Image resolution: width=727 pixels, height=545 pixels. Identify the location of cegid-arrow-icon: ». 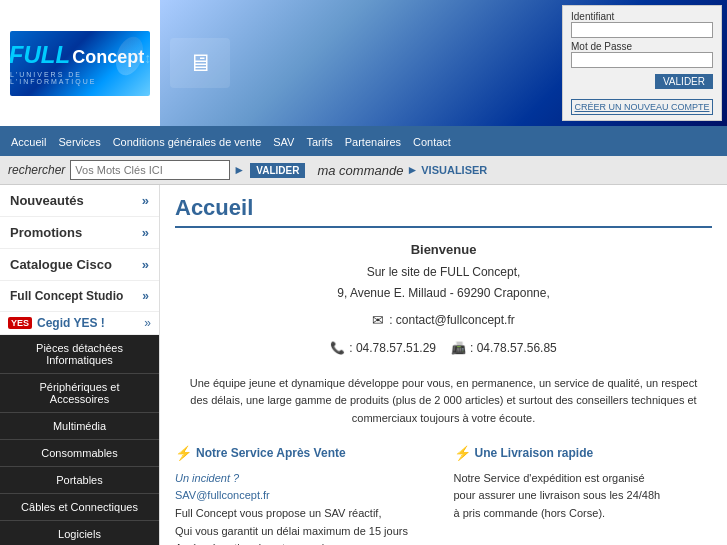
(148, 323).